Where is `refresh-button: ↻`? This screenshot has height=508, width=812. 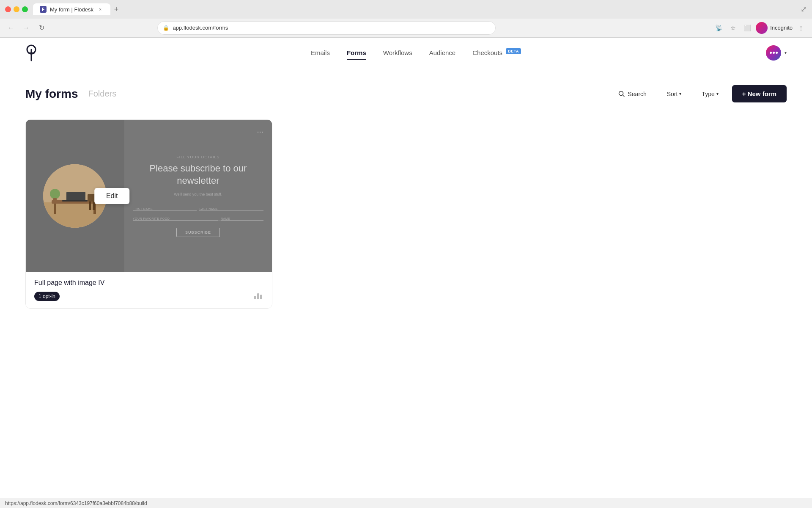
refresh-button: ↻ is located at coordinates (41, 28).